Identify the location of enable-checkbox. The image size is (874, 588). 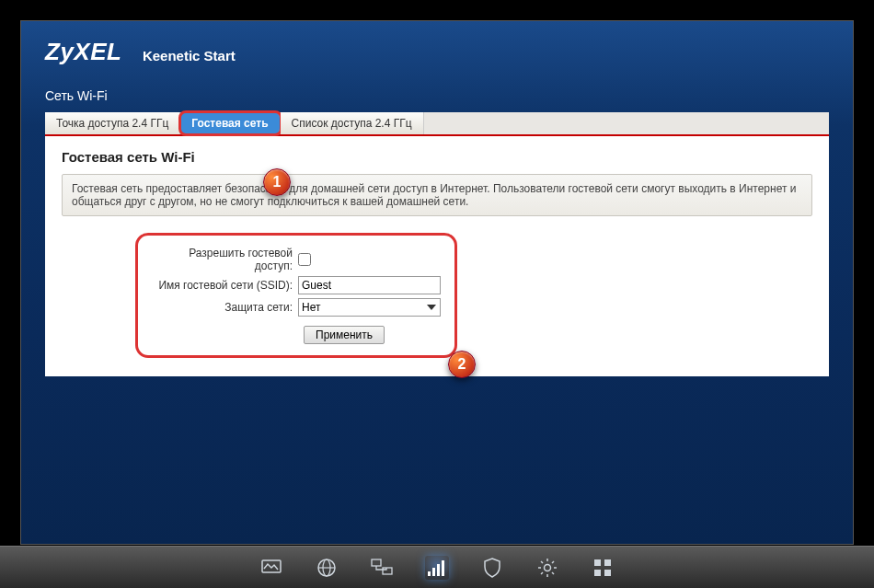
(305, 259).